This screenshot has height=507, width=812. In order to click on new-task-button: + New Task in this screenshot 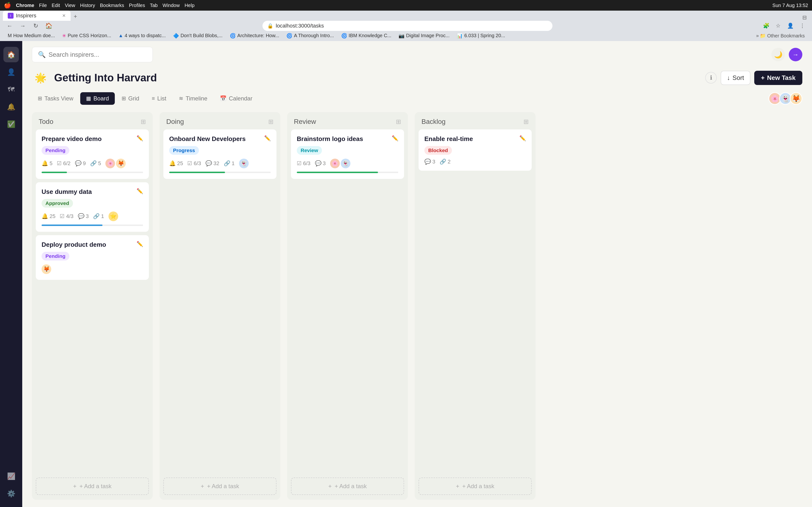, I will do `click(778, 78)`.